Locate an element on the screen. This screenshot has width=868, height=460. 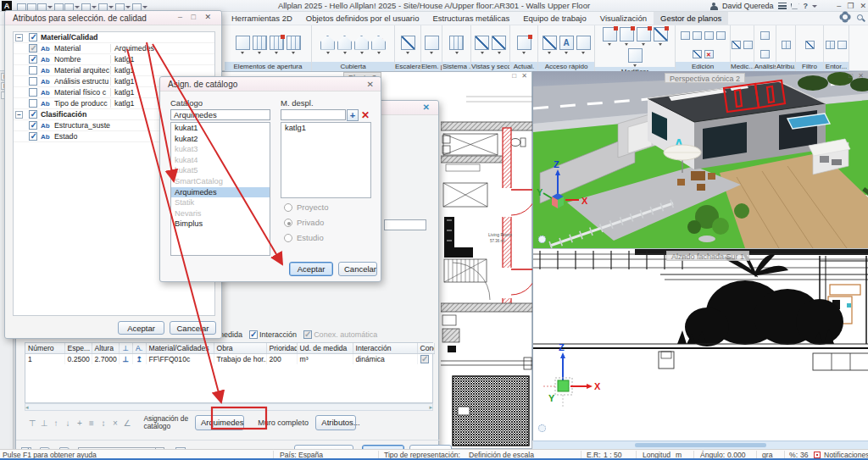
table-column-header: A. is located at coordinates (139, 349).